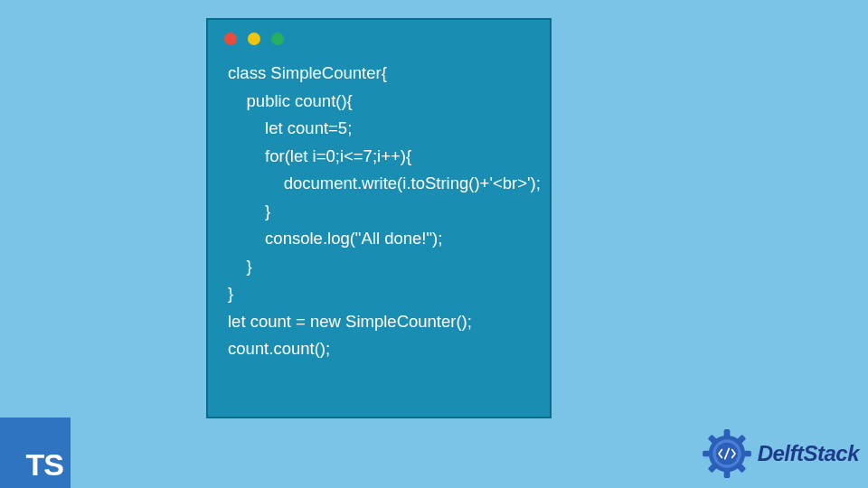 This screenshot has height=488, width=868. What do you see at coordinates (808, 454) in the screenshot?
I see `delftstack-brand-text: DelftStack` at bounding box center [808, 454].